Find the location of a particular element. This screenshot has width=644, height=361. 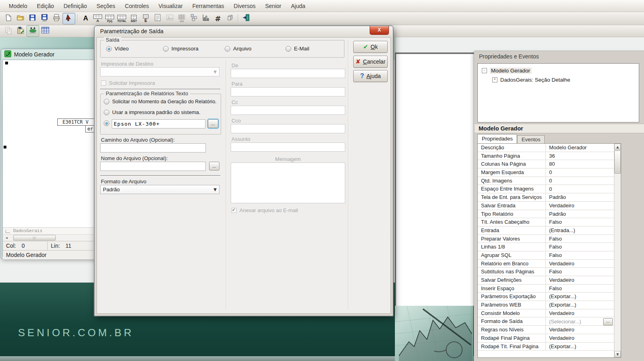

report-text-button is located at coordinates (158, 18).